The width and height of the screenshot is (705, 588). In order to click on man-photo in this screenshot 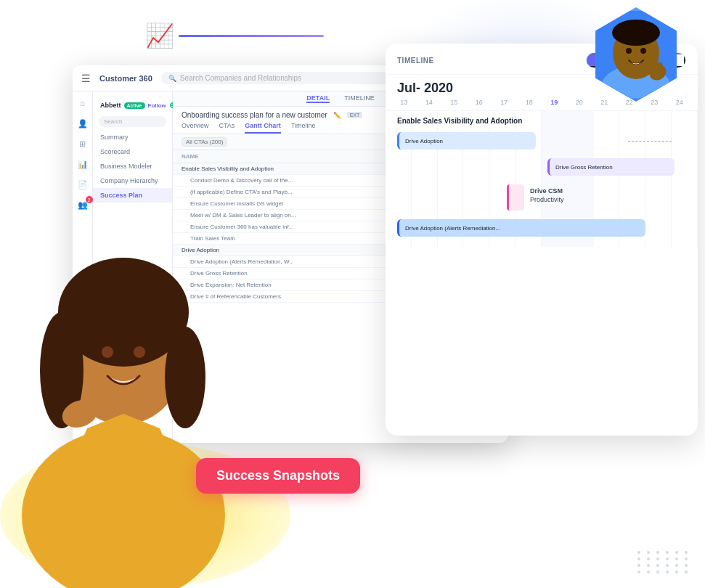, I will do `click(636, 54)`.